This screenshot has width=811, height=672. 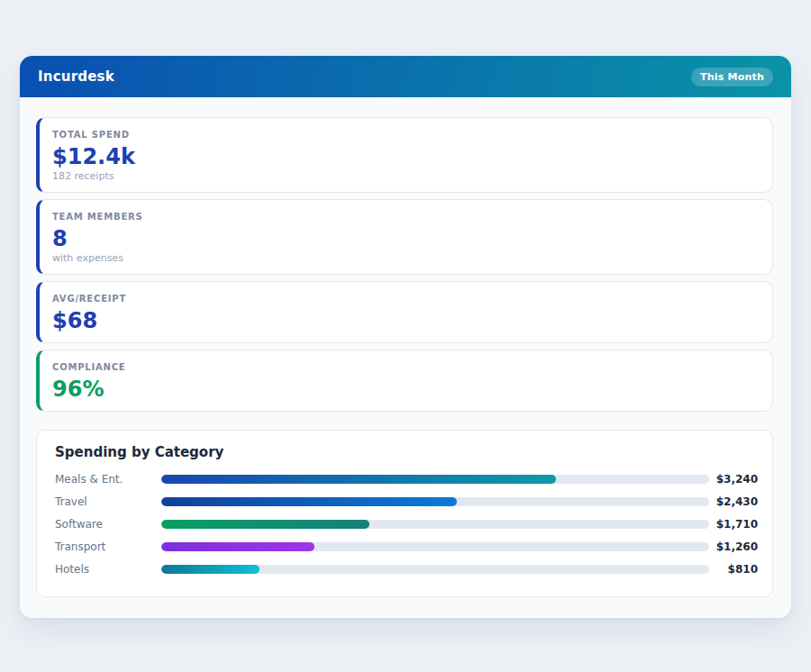 What do you see at coordinates (406, 135) in the screenshot?
I see `stat-label: TOTAL SPEND` at bounding box center [406, 135].